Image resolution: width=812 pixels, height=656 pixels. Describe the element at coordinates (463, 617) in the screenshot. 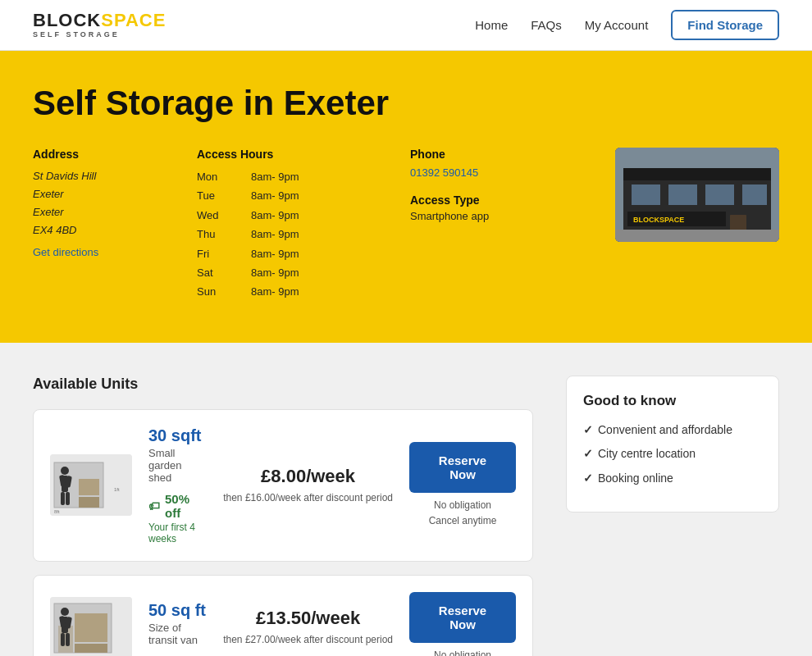

I see `reserve-button-50sqft: Reserve Now` at that location.